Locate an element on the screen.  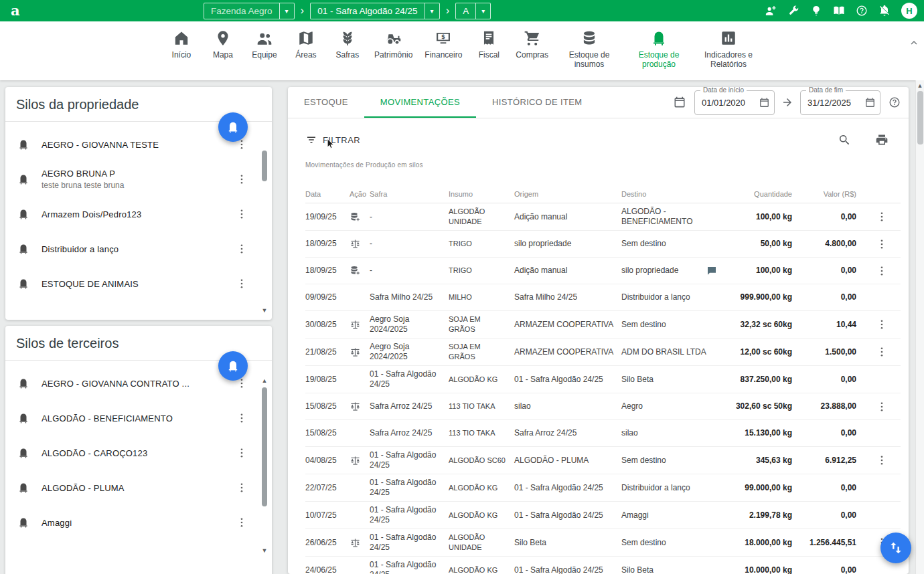
cell-data: 09/09/25 is located at coordinates (327, 297).